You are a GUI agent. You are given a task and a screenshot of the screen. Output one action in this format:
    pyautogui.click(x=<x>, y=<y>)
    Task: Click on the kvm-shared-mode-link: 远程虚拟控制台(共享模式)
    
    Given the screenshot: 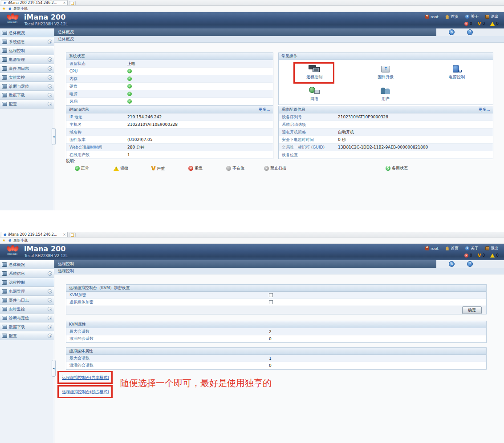 What is the action you would take?
    pyautogui.click(x=85, y=378)
    